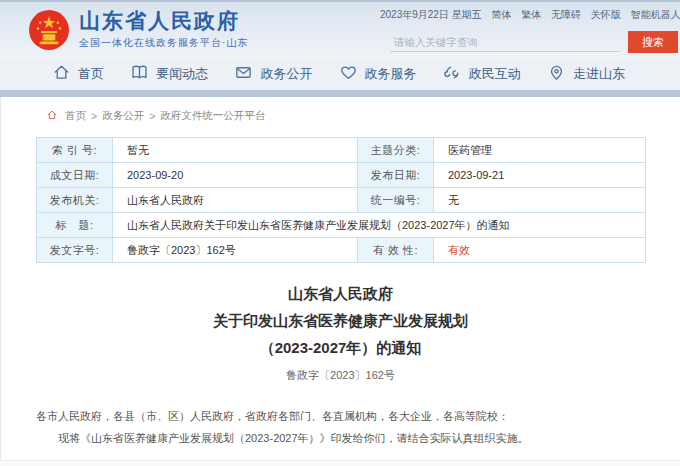  I want to click on site-subtitle: 全国一体化在线政务服务平台·山东, so click(164, 43).